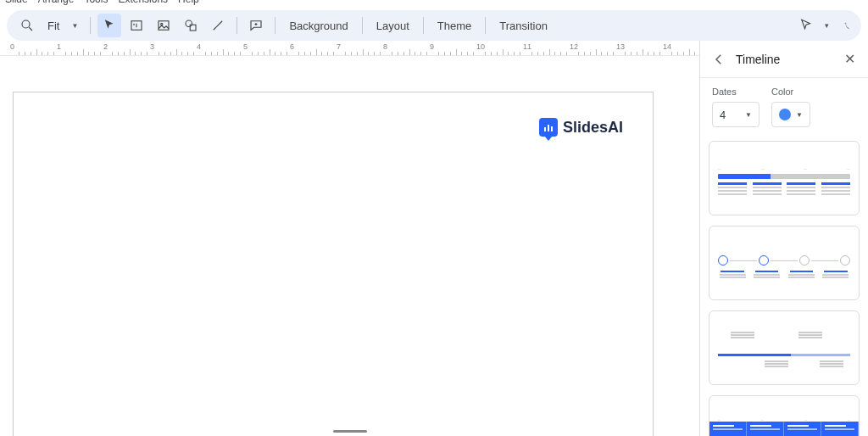 The width and height of the screenshot is (868, 436). I want to click on color-select: ▼, so click(791, 115).